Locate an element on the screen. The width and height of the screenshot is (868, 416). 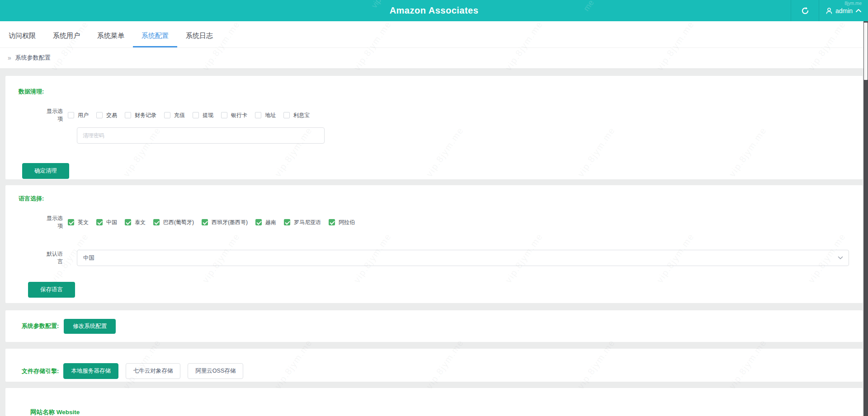
website-card: 网站名称 Website is located at coordinates (434, 402).